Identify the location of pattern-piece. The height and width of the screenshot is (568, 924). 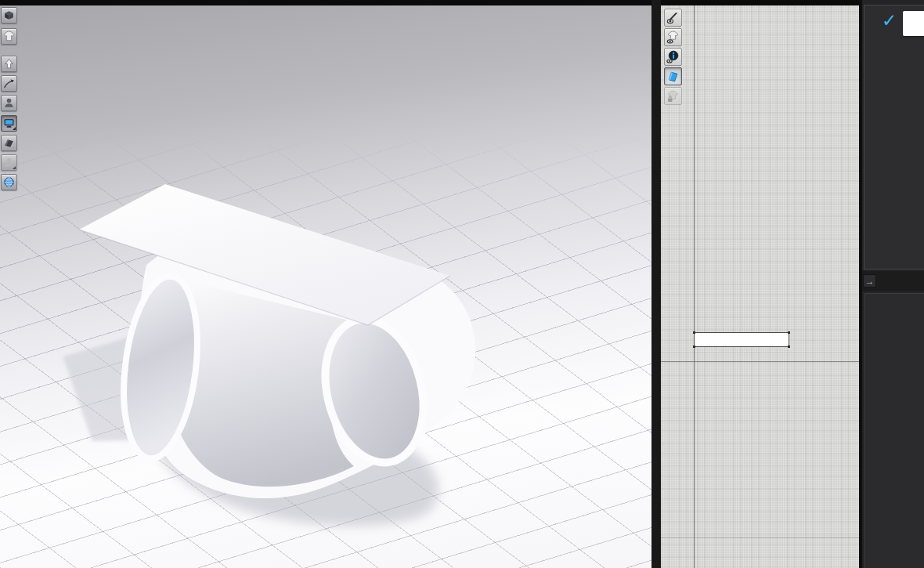
(742, 340).